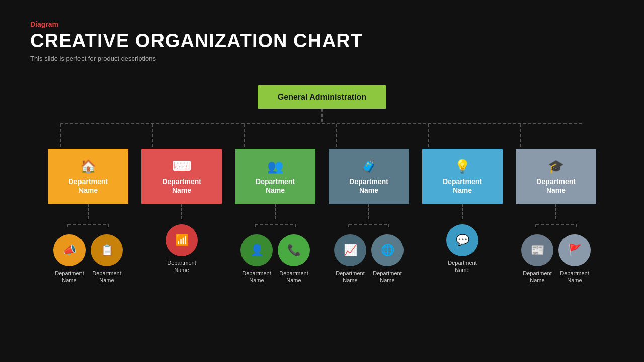  Describe the element at coordinates (88, 259) in the screenshot. I see `sub-items-row-1: 📣Department Name📋Department Name` at that location.